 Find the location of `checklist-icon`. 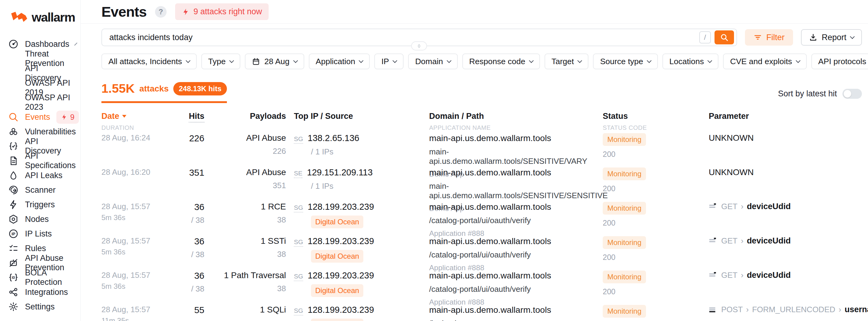

checklist-icon is located at coordinates (13, 248).